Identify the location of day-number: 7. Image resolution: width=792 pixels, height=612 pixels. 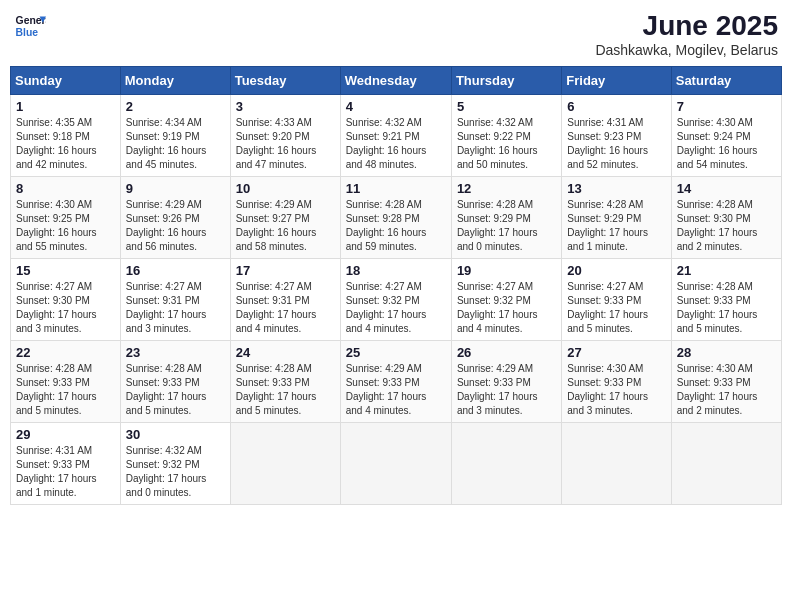
(726, 106).